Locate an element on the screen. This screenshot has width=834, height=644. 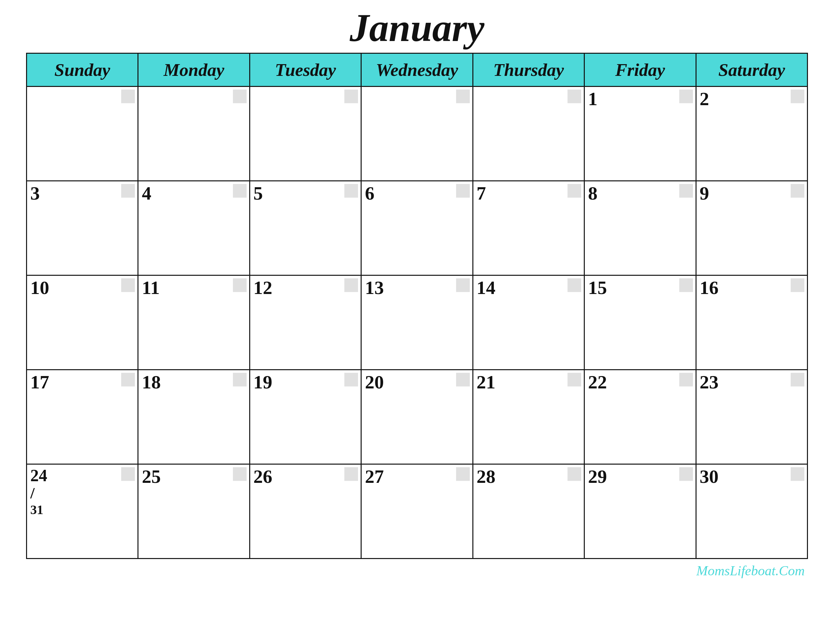
day-number: 26 is located at coordinates (305, 476).